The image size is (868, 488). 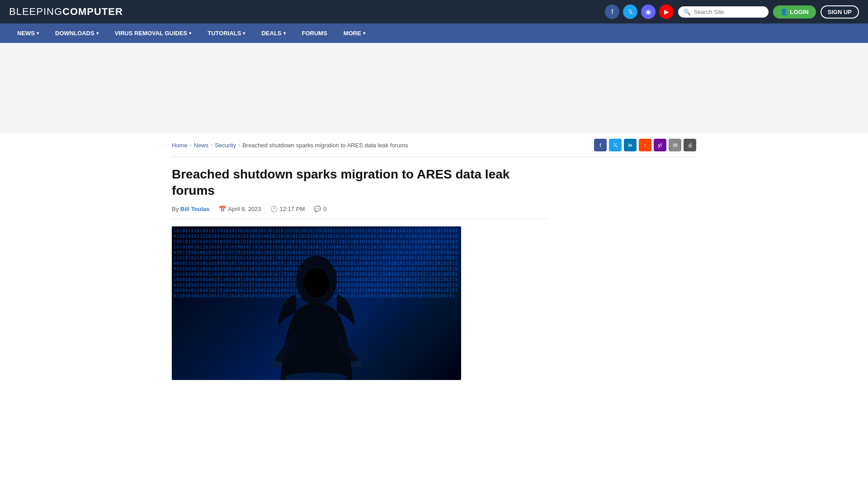 I want to click on header-right: f 𝕏 ◉ ▶ 🔍 👤 LOGIN SIGN UP, so click(x=732, y=12).